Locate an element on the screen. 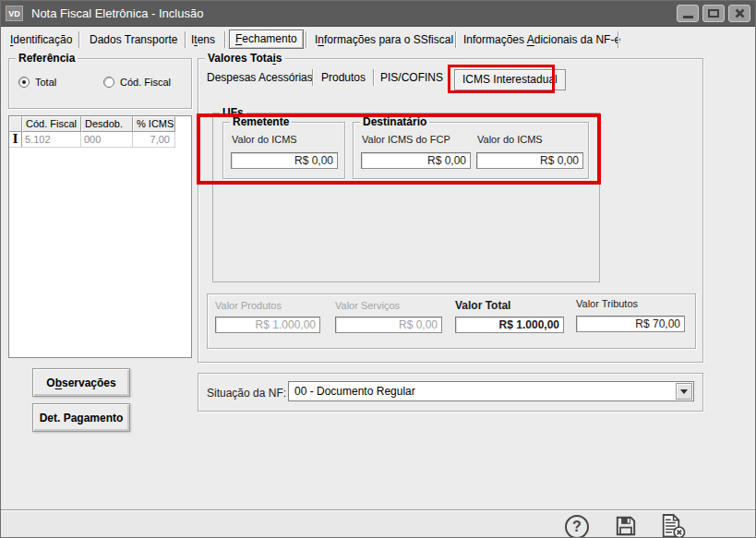 The width and height of the screenshot is (756, 538). maximize-icon is located at coordinates (714, 13).